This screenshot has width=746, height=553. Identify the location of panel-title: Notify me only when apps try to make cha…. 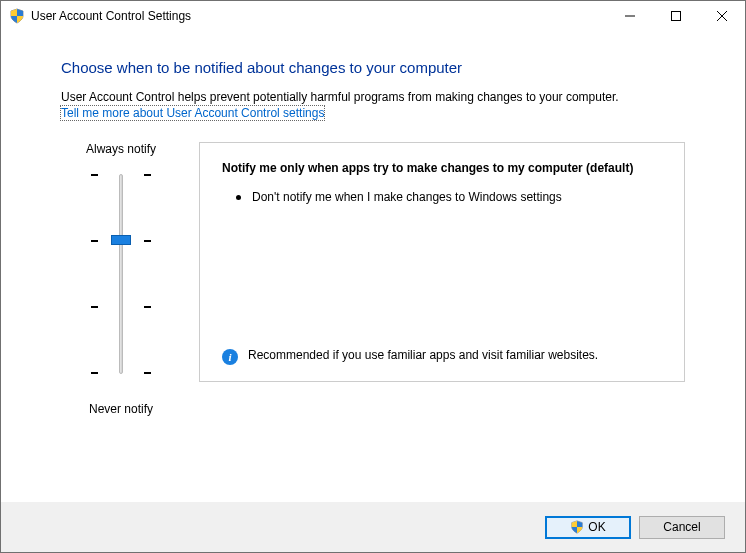
(442, 168).